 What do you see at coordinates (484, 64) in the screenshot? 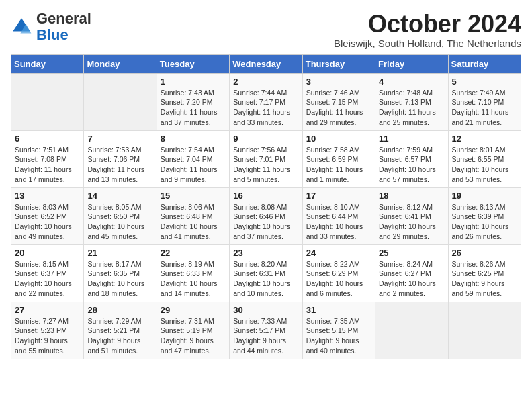
I see `weekday-header-saturday: Saturday` at bounding box center [484, 64].